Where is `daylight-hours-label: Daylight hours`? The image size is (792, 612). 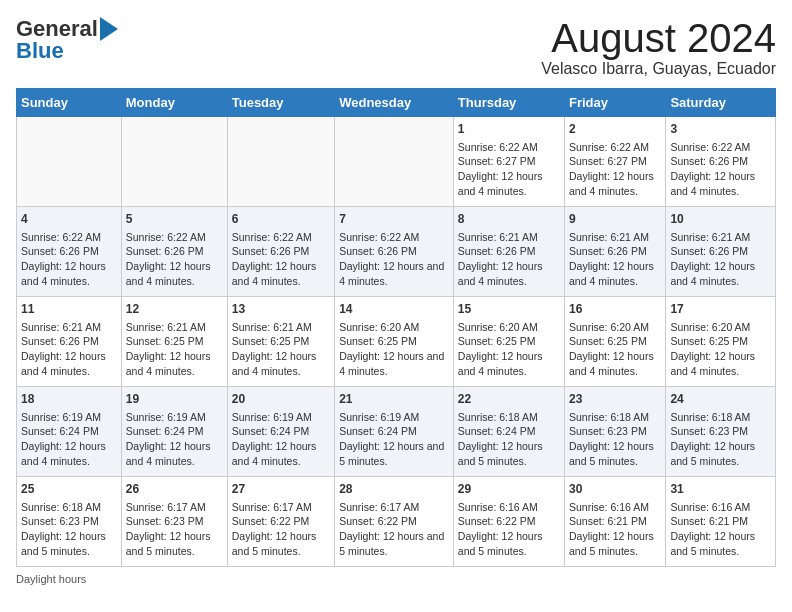
daylight-hours-label: Daylight hours is located at coordinates (51, 579).